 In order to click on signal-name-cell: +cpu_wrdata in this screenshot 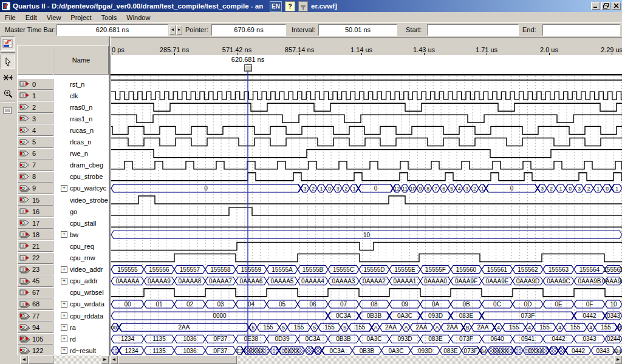, I will do `click(81, 305)`.